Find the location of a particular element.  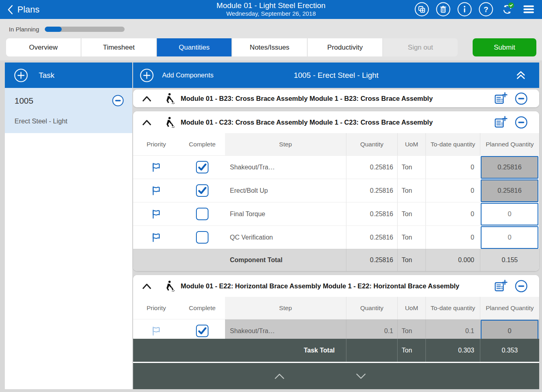

task-total-row: Task Total Ton 0.303 0.353 is located at coordinates (336, 350).